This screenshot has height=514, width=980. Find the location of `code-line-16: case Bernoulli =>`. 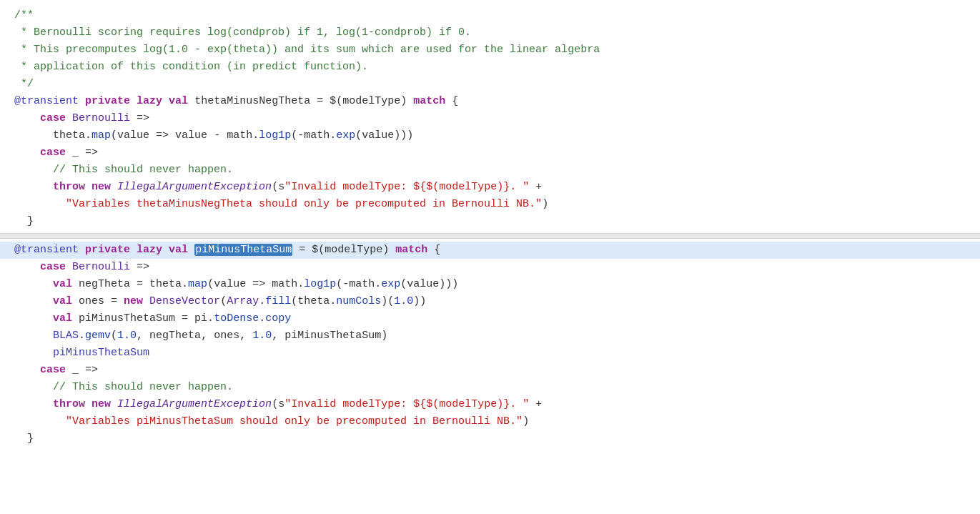

code-line-16: case Bernoulli => is located at coordinates (490, 267).